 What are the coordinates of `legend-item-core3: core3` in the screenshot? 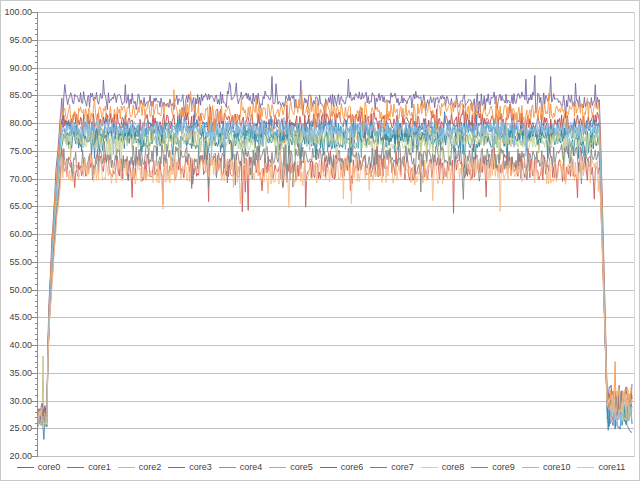 It's located at (190, 467).